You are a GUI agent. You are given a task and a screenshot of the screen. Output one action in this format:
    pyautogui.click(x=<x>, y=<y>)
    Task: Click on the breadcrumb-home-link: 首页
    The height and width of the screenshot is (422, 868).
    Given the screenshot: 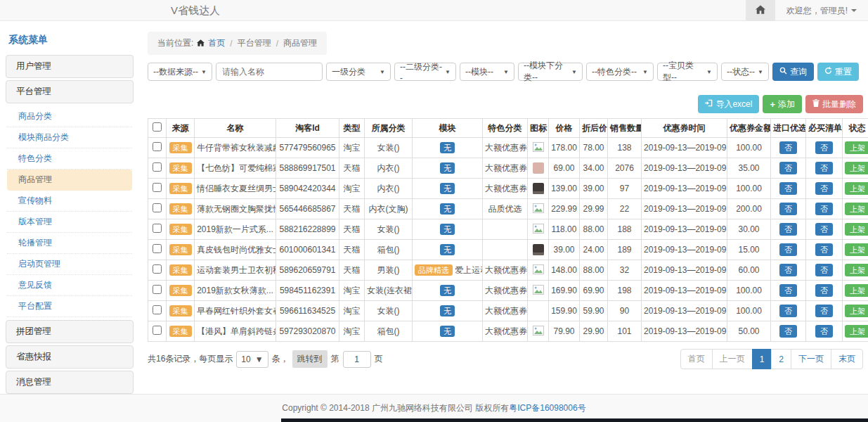 What is the action you would take?
    pyautogui.click(x=216, y=44)
    